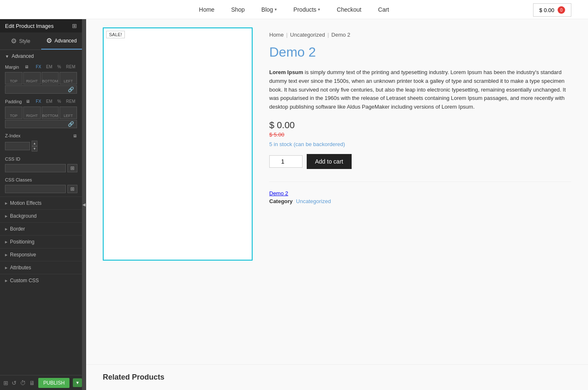 Image resolution: width=588 pixels, height=390 pixels. What do you see at coordinates (14, 113) in the screenshot?
I see `padding-top-input: TOP` at bounding box center [14, 113].